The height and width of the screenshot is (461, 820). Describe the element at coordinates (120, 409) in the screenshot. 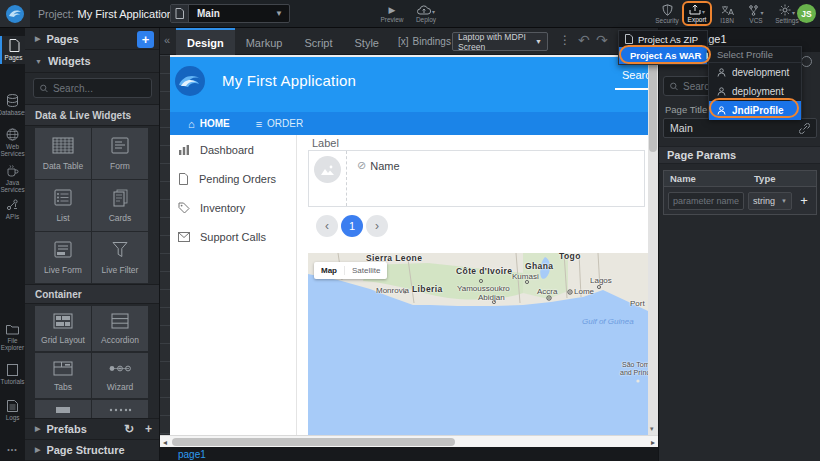

I see `dots-icon` at that location.